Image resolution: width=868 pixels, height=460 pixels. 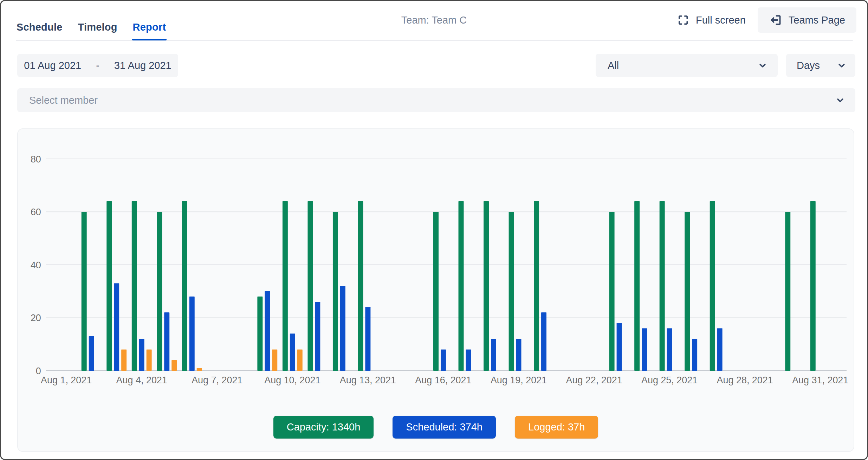 What do you see at coordinates (109, 286) in the screenshot?
I see `bar-capacity-day3` at bounding box center [109, 286].